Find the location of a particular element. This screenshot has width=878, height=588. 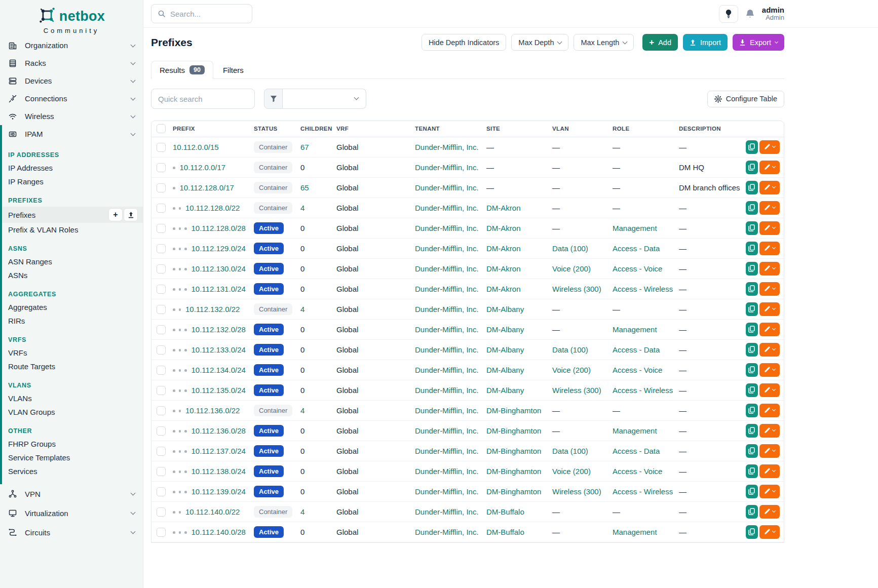

export-button: Export is located at coordinates (758, 43).